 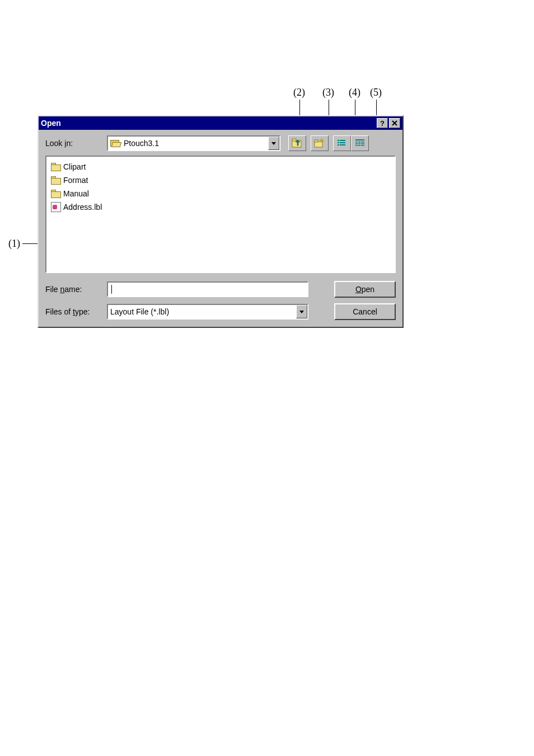 What do you see at coordinates (376, 93) in the screenshot?
I see `callout-5: (5)` at bounding box center [376, 93].